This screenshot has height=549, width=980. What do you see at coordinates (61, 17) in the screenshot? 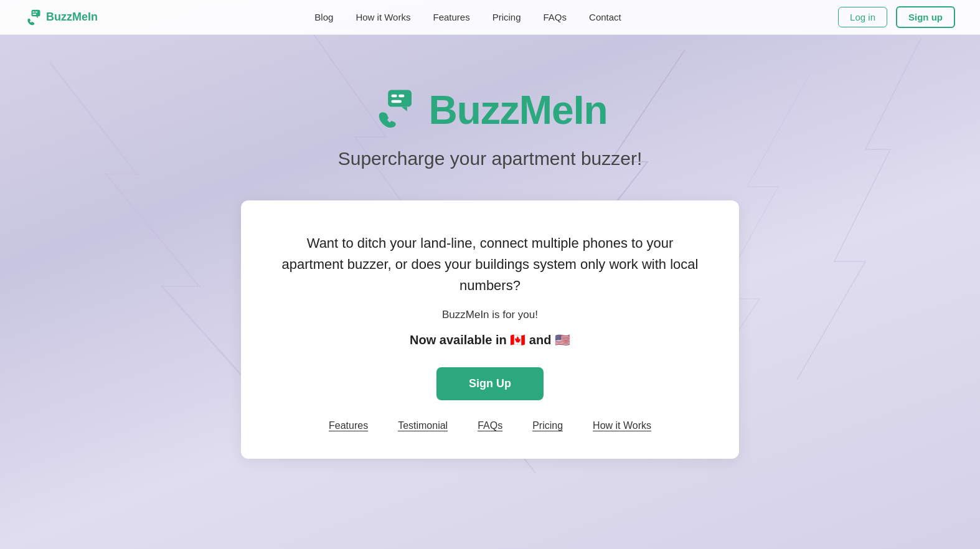
I see `brand-logo: BuzzMeIn` at bounding box center [61, 17].